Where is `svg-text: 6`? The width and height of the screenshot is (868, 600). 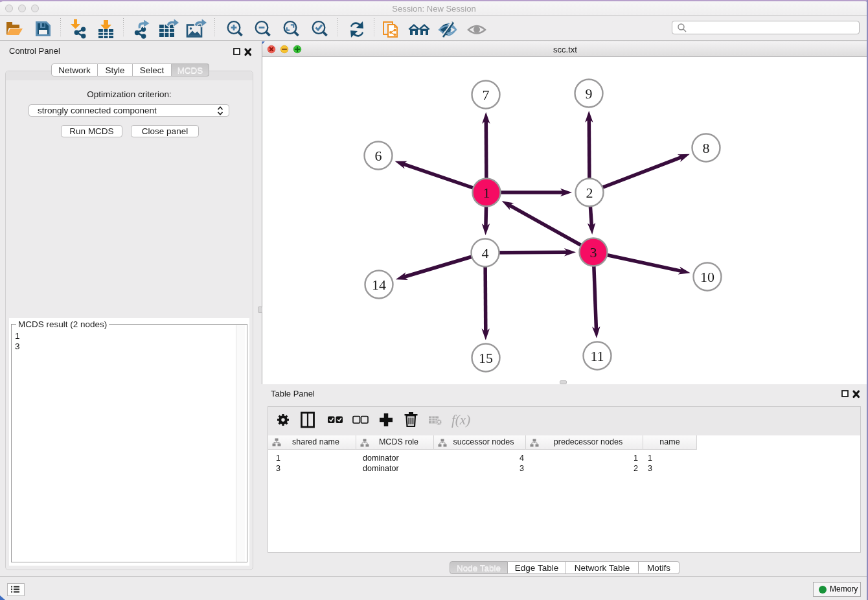
svg-text: 6 is located at coordinates (378, 156).